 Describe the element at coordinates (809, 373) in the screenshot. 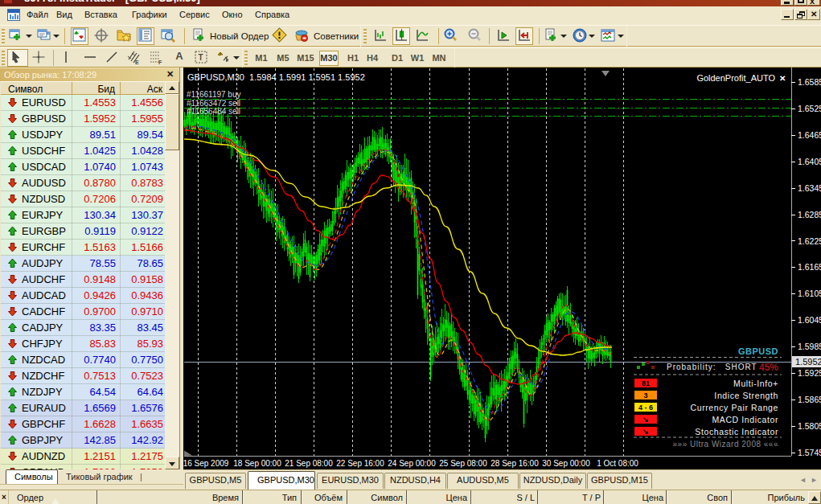

I see `svg-text: 1.5925` at that location.